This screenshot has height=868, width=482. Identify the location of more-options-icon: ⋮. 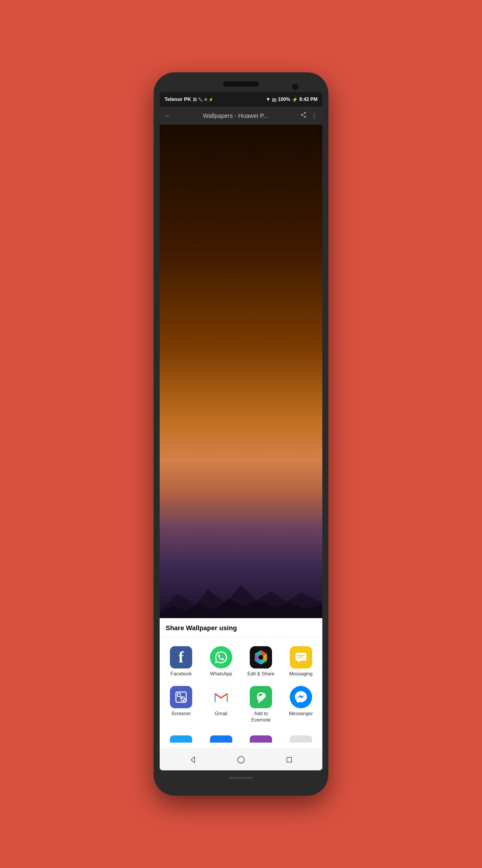
(314, 116).